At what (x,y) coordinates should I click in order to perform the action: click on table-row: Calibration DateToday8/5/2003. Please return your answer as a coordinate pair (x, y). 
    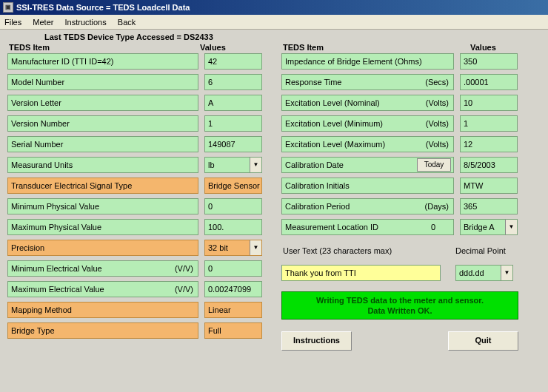
    Looking at the image, I should click on (411, 165).